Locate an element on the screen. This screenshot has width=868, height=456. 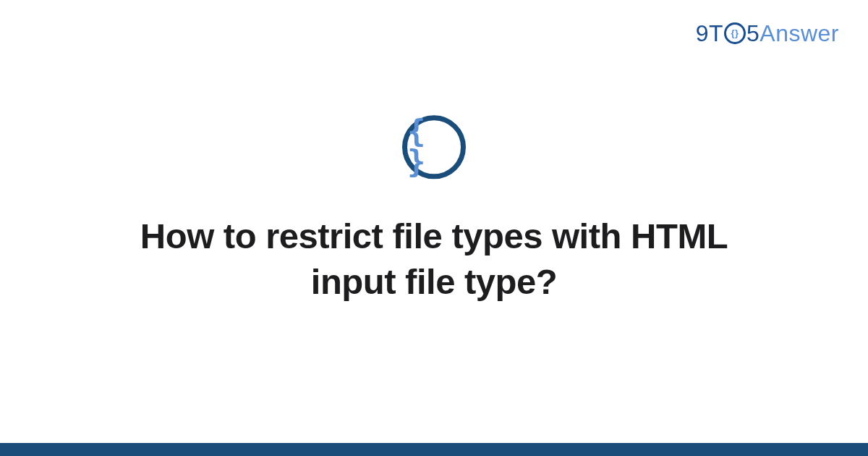
logo-text-5: 5 is located at coordinates (753, 33).